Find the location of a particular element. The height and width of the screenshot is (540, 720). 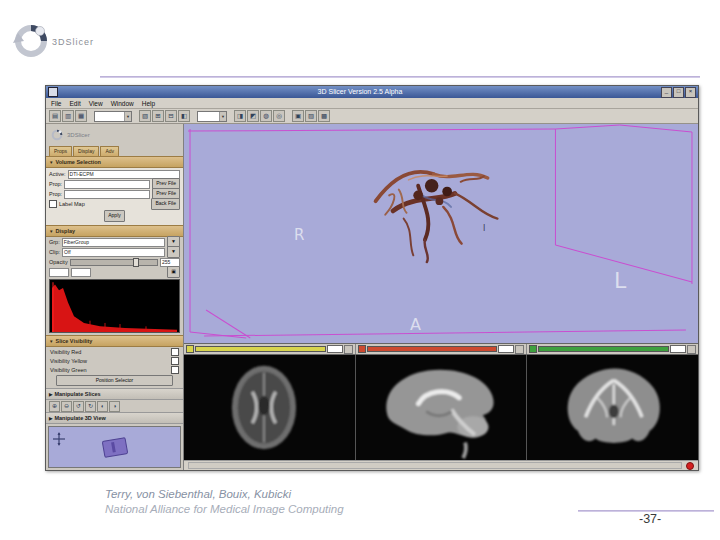

group-select: FiberGroup is located at coordinates (114, 242).